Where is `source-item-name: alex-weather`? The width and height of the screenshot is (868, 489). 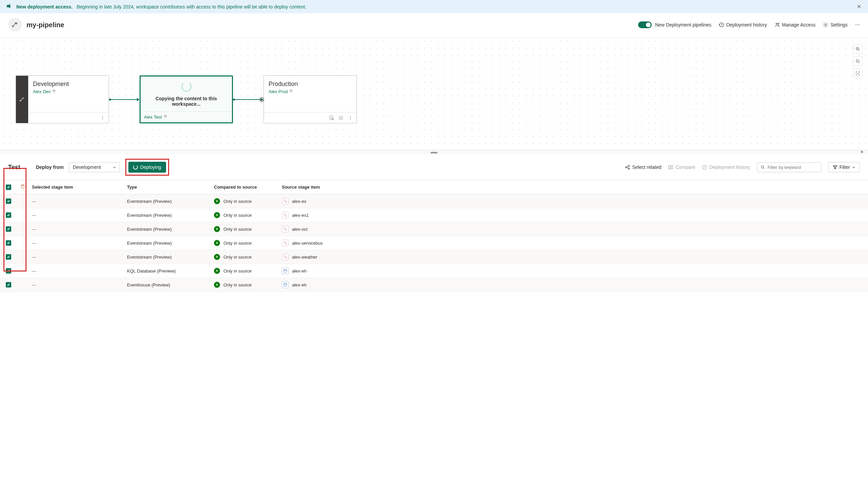
source-item-name: alex-weather is located at coordinates (305, 257).